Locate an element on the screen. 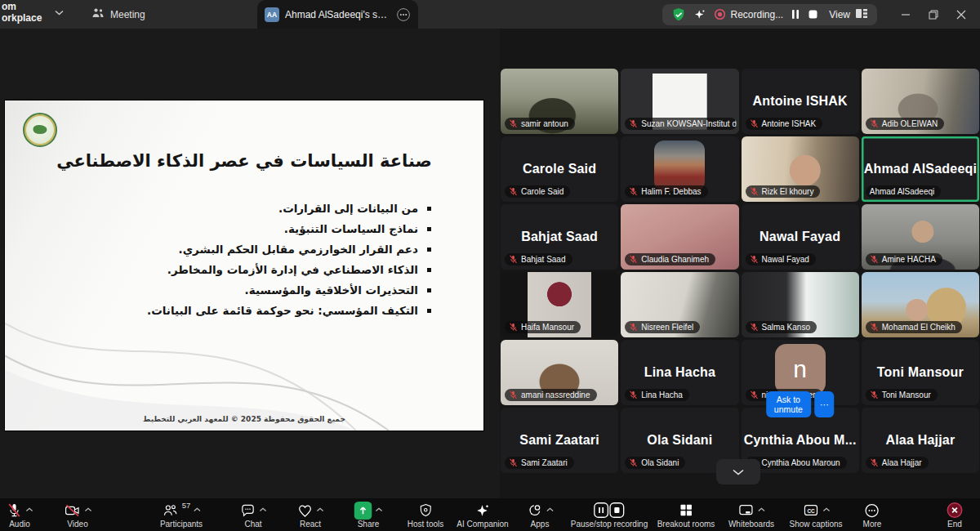 This screenshot has width=980, height=531. tab-shared-screen: AA Ahmad AlSadeeqi's screen is located at coordinates (338, 15).